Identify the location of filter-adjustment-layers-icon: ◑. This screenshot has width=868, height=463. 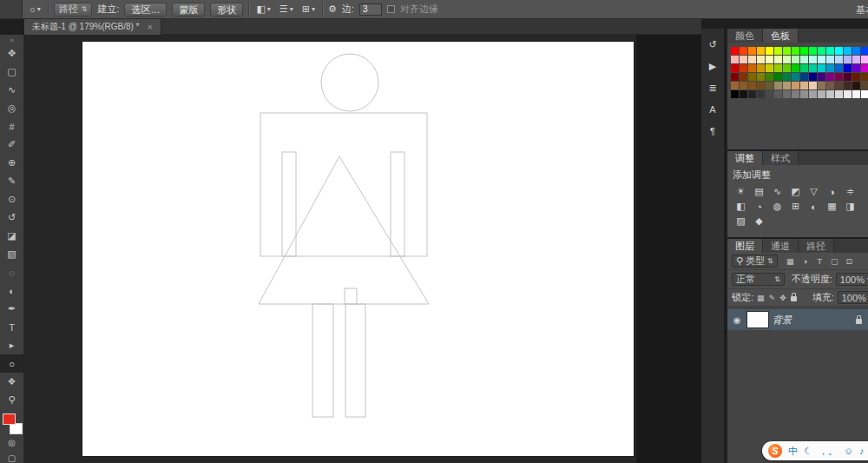
(806, 261).